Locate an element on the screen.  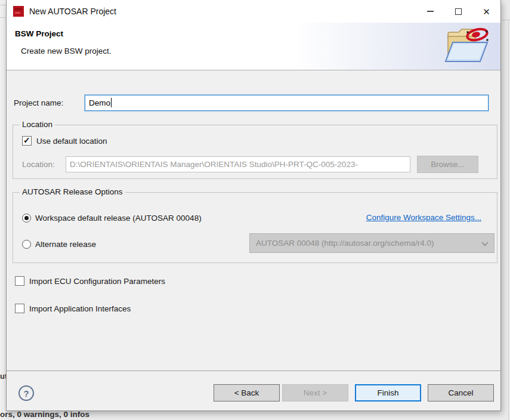
alternate-release-dropdown: AUTOSAR 00048 (http://autosar.org/schema… is located at coordinates (372, 243).